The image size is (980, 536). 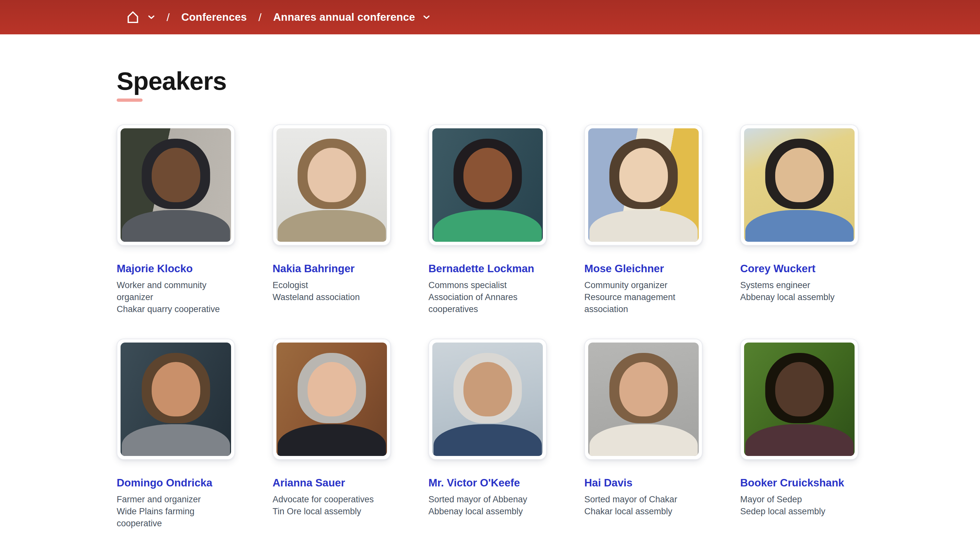 What do you see at coordinates (309, 483) in the screenshot?
I see `speaker-name-link: Arianna Sauer` at bounding box center [309, 483].